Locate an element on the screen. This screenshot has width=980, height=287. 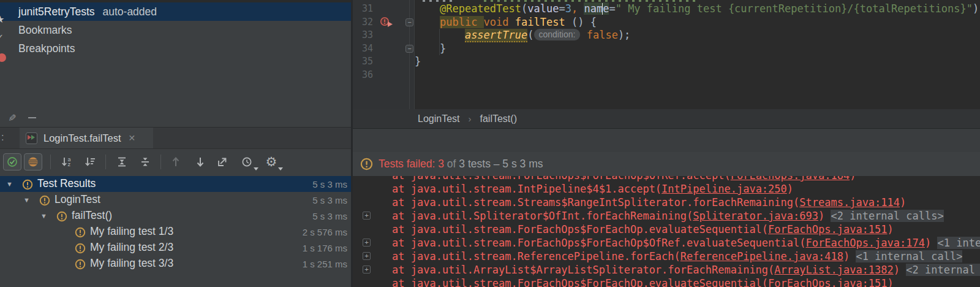
fold-region-end-icon: − is located at coordinates (409, 49).